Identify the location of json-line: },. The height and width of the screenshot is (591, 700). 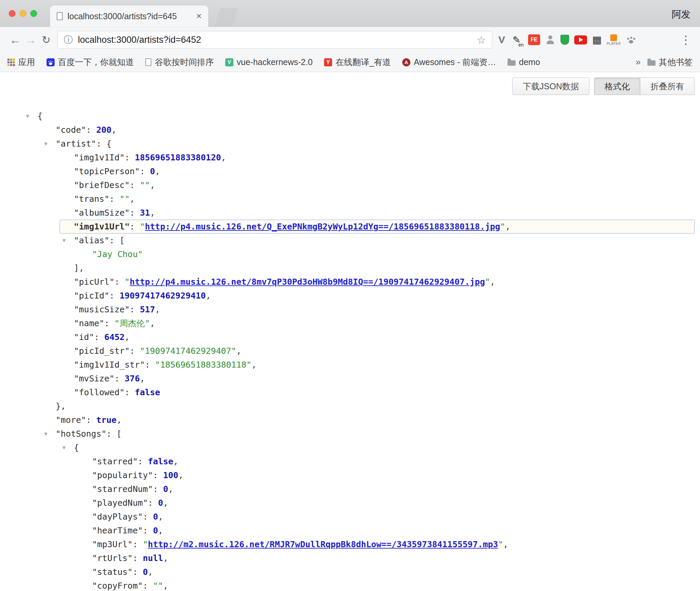
(353, 406).